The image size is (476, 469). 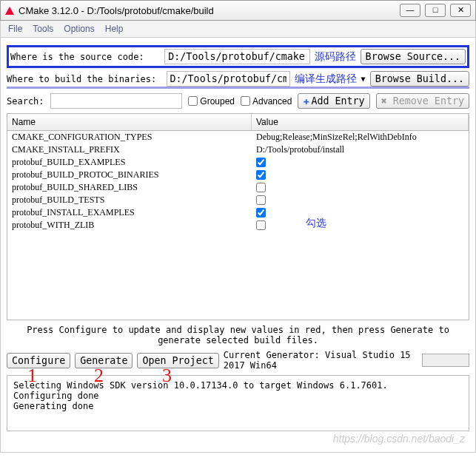 I want to click on close-button: ✕, so click(x=460, y=10).